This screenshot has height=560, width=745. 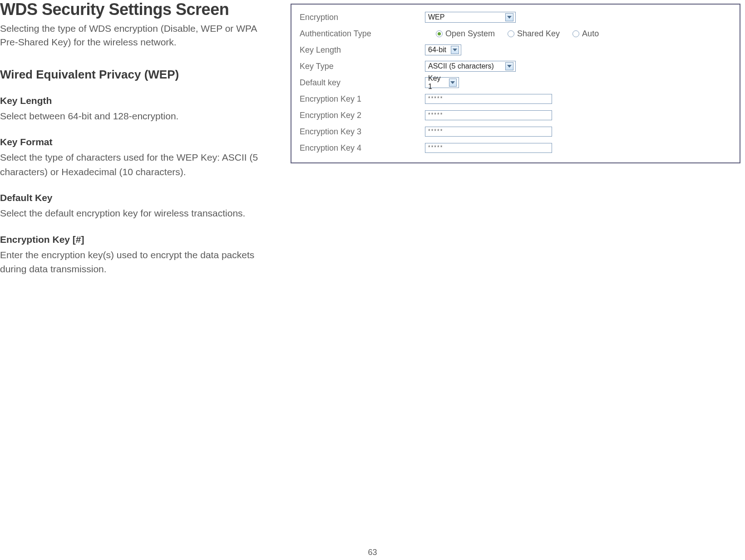 What do you see at coordinates (437, 50) in the screenshot?
I see `key-length-select-value: 64-bit` at bounding box center [437, 50].